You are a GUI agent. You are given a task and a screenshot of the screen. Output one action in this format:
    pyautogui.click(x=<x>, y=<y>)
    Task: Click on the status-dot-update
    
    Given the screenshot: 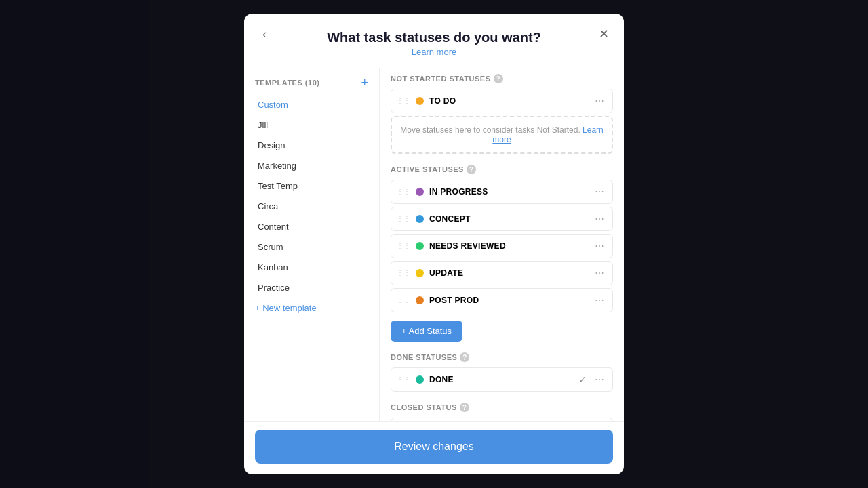 What is the action you would take?
    pyautogui.click(x=420, y=273)
    